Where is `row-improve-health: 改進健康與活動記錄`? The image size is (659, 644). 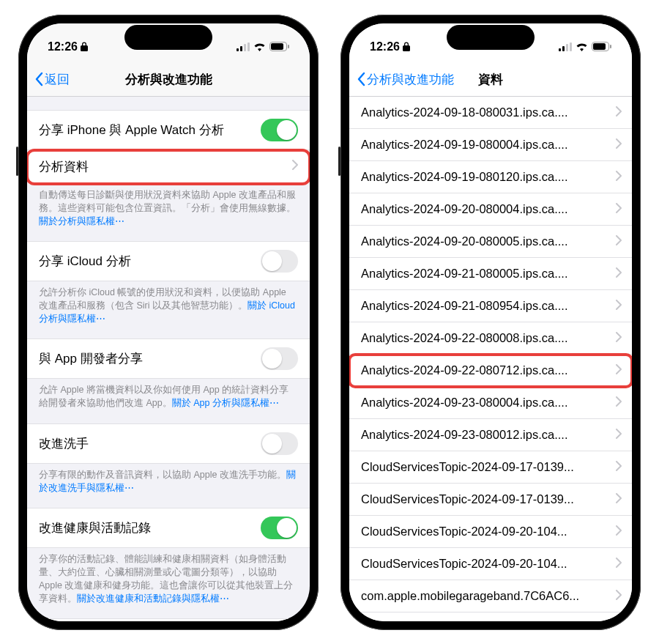
row-improve-health: 改進健康與活動記錄 is located at coordinates (168, 528).